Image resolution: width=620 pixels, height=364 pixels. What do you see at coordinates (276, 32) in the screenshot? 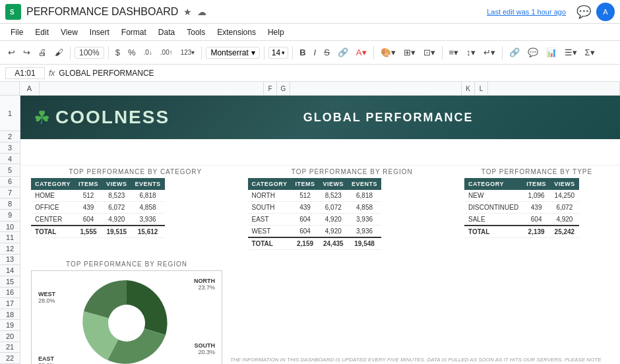
I see `menu-help: Help` at bounding box center [276, 32].